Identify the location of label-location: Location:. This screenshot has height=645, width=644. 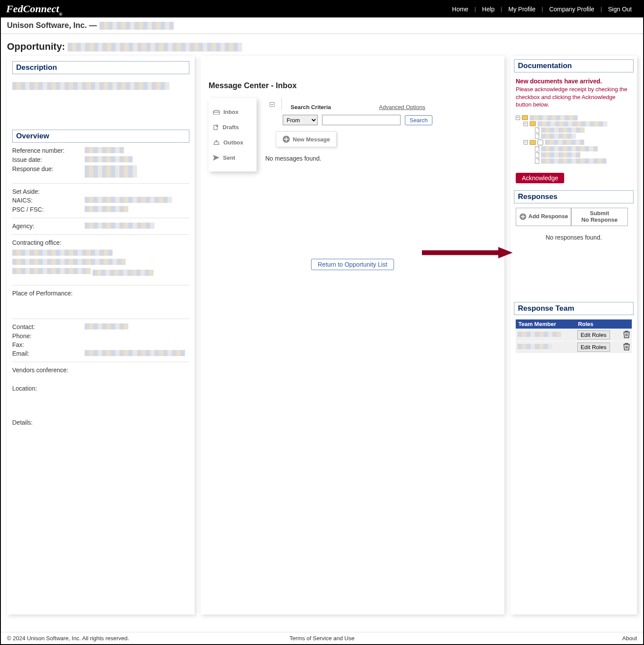
(47, 388).